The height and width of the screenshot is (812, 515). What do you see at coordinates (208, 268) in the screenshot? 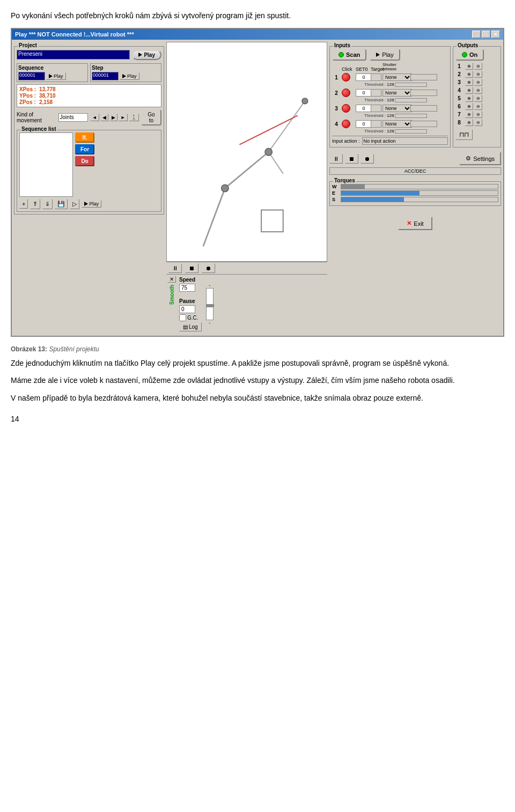
I see `record-button: ⏺` at bounding box center [208, 268].